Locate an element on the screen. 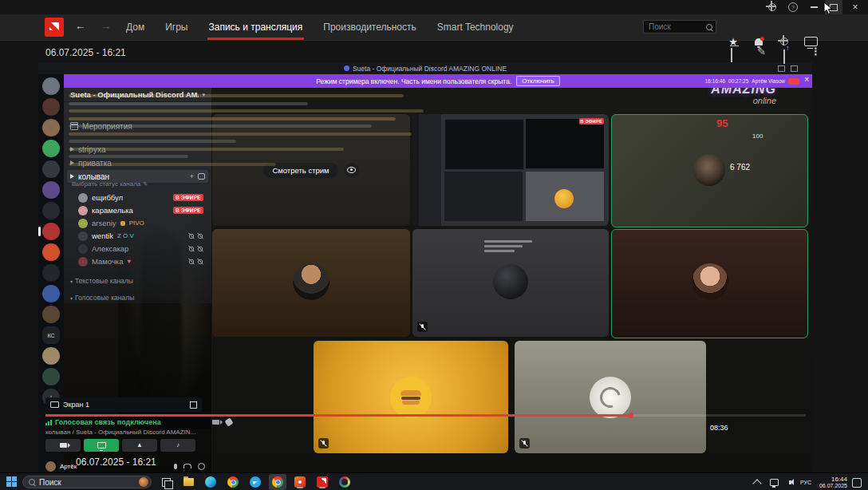 This screenshot has height=490, width=868. tray-language-button: РУС is located at coordinates (806, 482).